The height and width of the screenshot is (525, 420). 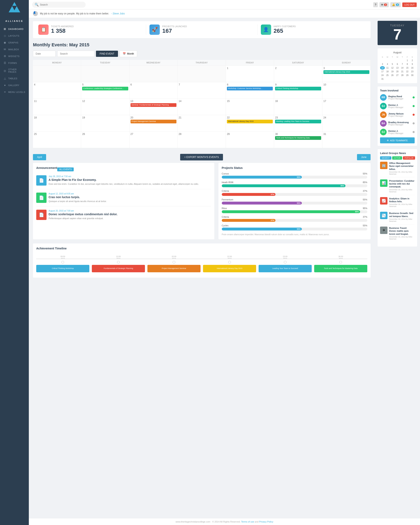 What do you see at coordinates (412, 72) in the screenshot?
I see `mini-cal-day: 23` at bounding box center [412, 72].